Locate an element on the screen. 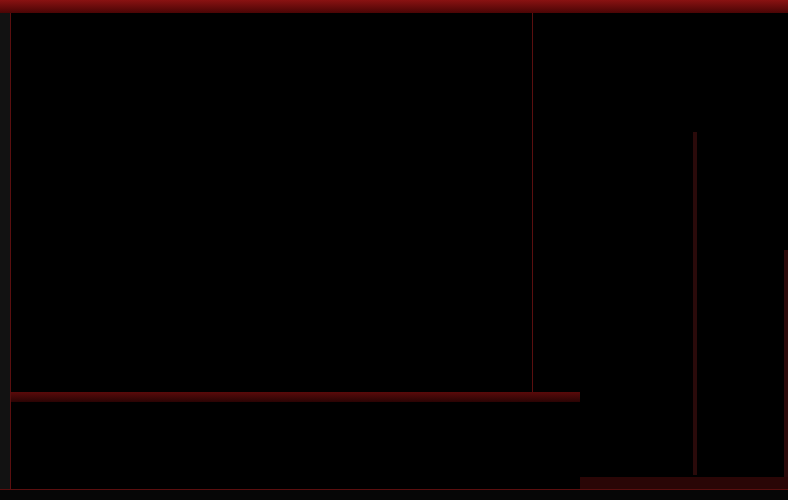  sell-queue-table is located at coordinates (147, 445).